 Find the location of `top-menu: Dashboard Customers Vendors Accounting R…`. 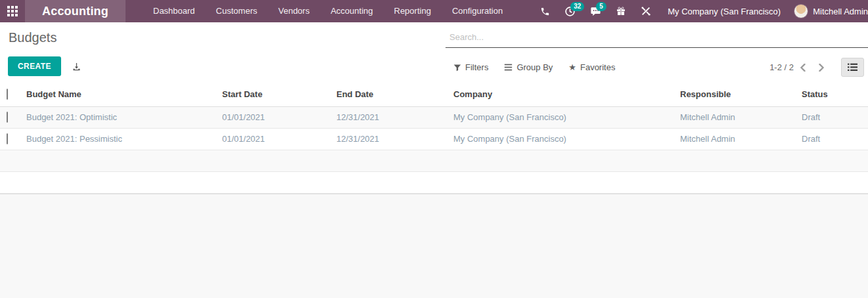

top-menu: Dashboard Customers Vendors Accounting R… is located at coordinates (328, 11).